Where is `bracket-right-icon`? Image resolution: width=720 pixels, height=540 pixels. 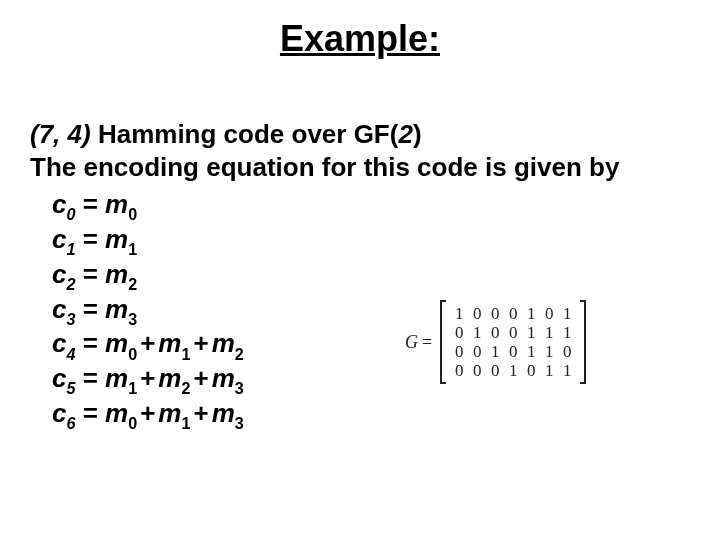
bracket-right-icon is located at coordinates (585, 342).